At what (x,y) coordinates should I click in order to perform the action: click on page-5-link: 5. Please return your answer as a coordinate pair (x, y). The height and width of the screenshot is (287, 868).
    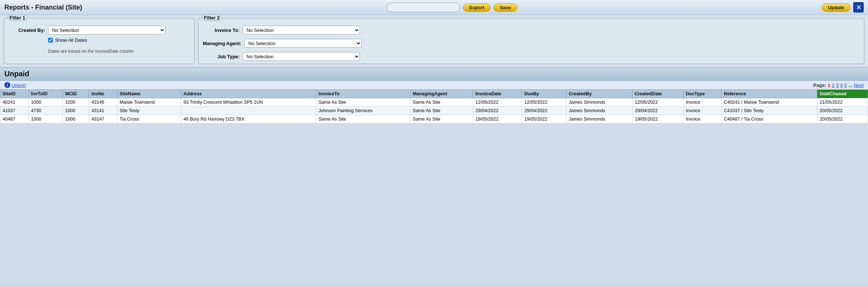
    Looking at the image, I should click on (845, 85).